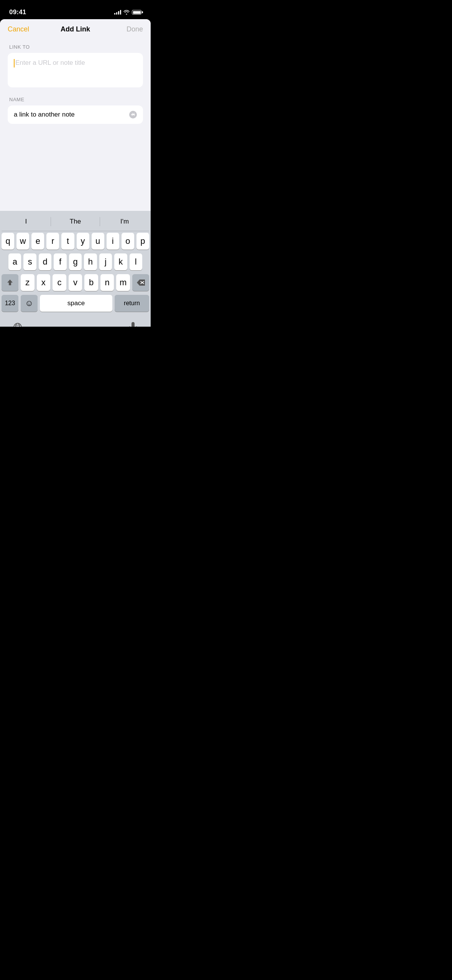 The image size is (452, 980). I want to click on predictive-bar: I The I'm, so click(75, 222).